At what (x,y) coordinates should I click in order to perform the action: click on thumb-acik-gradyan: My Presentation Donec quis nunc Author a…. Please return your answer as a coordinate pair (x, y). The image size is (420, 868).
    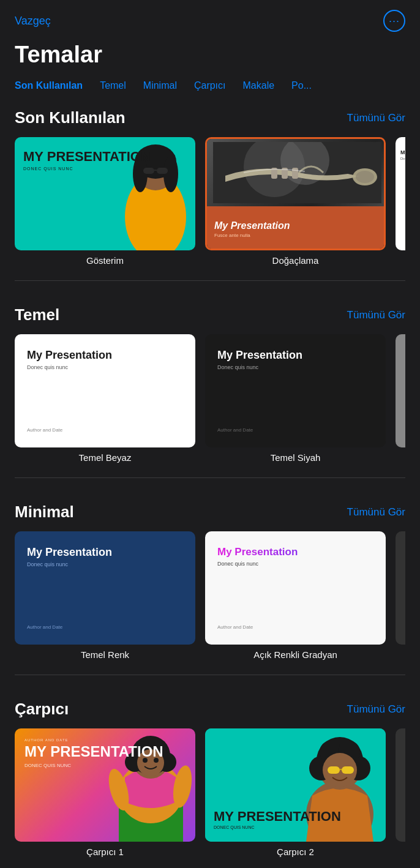
    Looking at the image, I should click on (295, 588).